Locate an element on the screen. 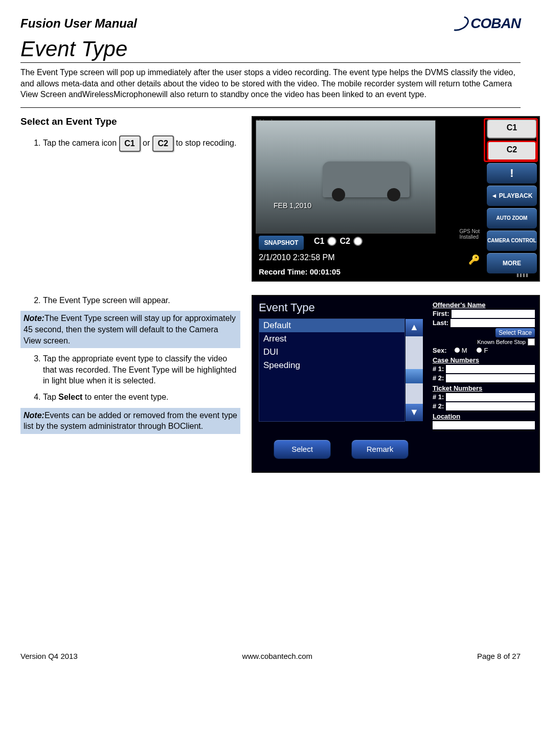  note-2-label: Note: is located at coordinates (34, 415).